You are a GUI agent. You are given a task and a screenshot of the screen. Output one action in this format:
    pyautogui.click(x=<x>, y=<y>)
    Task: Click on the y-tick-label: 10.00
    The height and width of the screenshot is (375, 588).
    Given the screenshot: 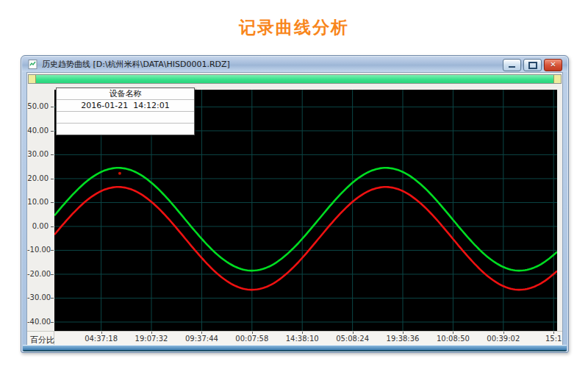 What is the action you would take?
    pyautogui.click(x=38, y=201)
    